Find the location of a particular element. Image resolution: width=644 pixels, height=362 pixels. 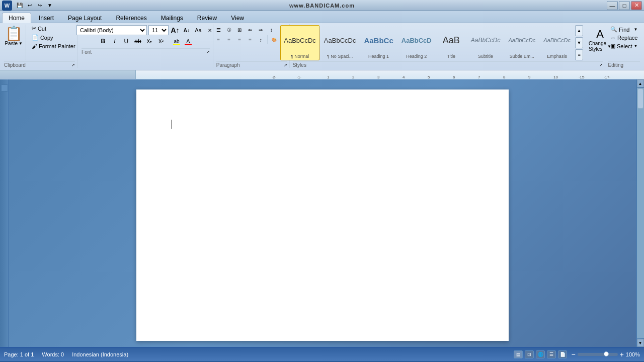

window-controls: — □ ✕ is located at coordinates (624, 6).